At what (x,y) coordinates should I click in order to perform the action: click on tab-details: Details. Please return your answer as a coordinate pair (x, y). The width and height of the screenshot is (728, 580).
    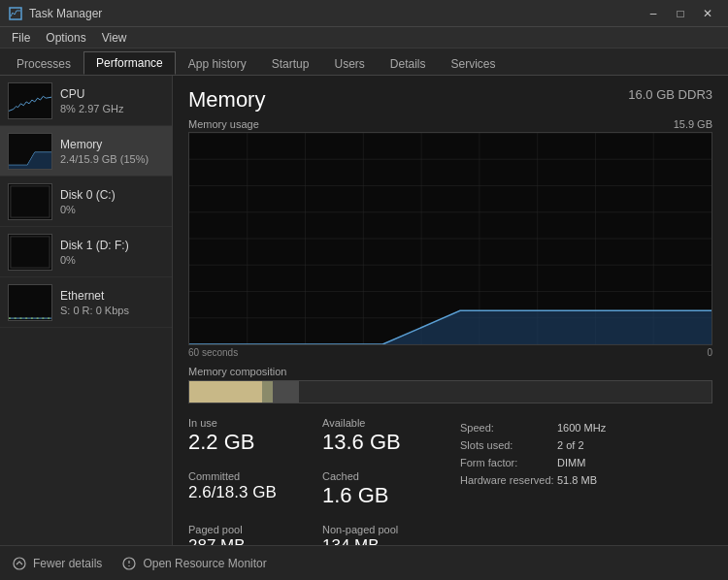
    Looking at the image, I should click on (408, 63).